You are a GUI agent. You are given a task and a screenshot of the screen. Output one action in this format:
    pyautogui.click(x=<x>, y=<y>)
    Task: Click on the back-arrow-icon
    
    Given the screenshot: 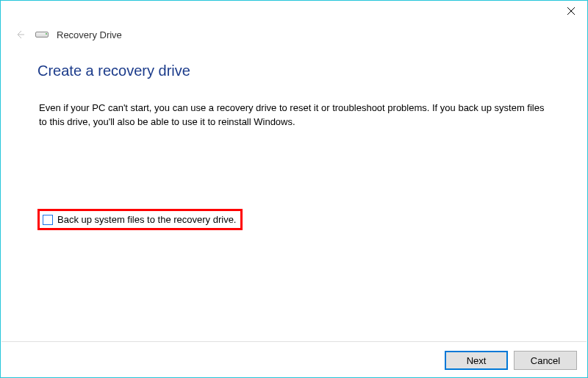 What is the action you would take?
    pyautogui.click(x=20, y=35)
    